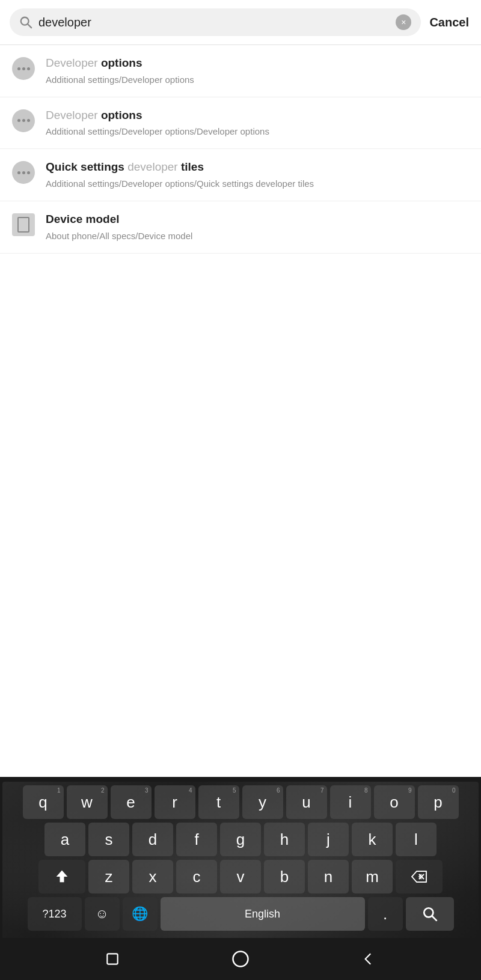  I want to click on key-v: v, so click(240, 877).